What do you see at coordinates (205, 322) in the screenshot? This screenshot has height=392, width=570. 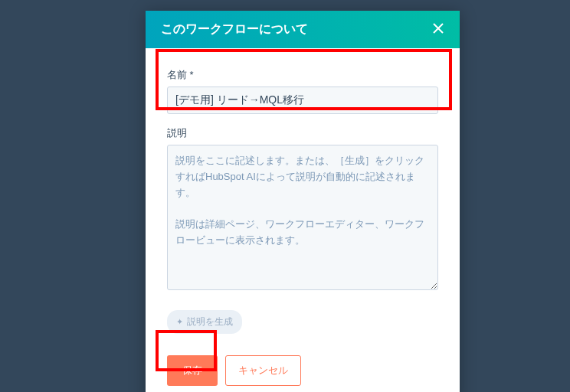 I see `generate-description-button: ✦ 説明を生成` at bounding box center [205, 322].